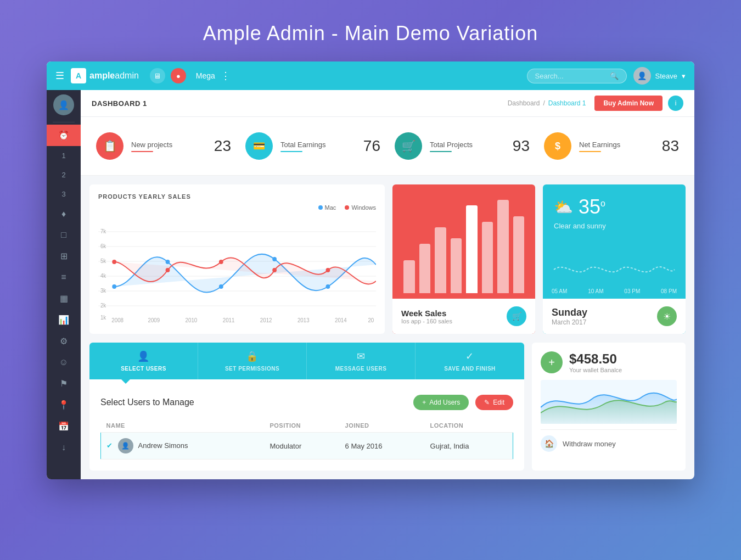  I want to click on sidebar-item-calendar: 📅, so click(64, 426).